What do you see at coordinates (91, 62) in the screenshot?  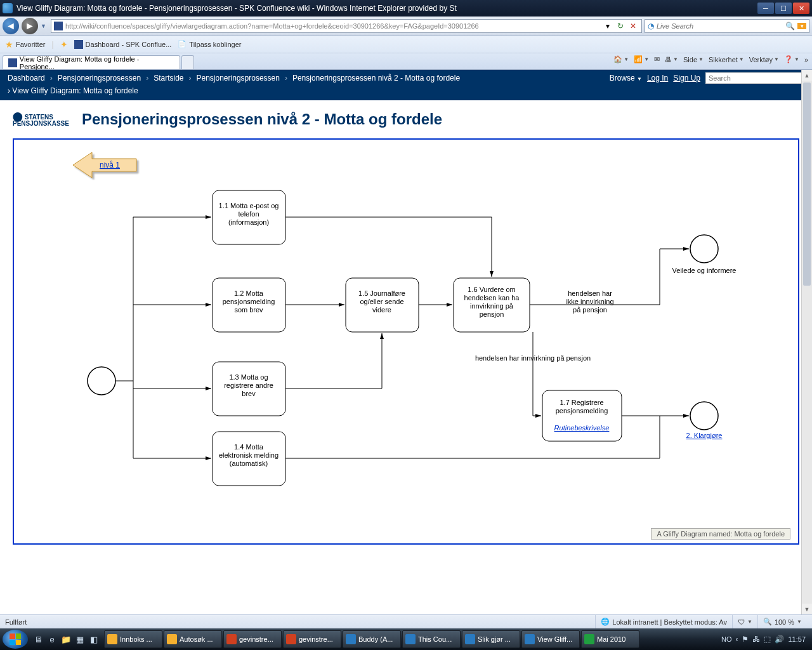 I see `browser-tab-active: View Gliffy Diagram: Motta og fordele - …` at bounding box center [91, 62].